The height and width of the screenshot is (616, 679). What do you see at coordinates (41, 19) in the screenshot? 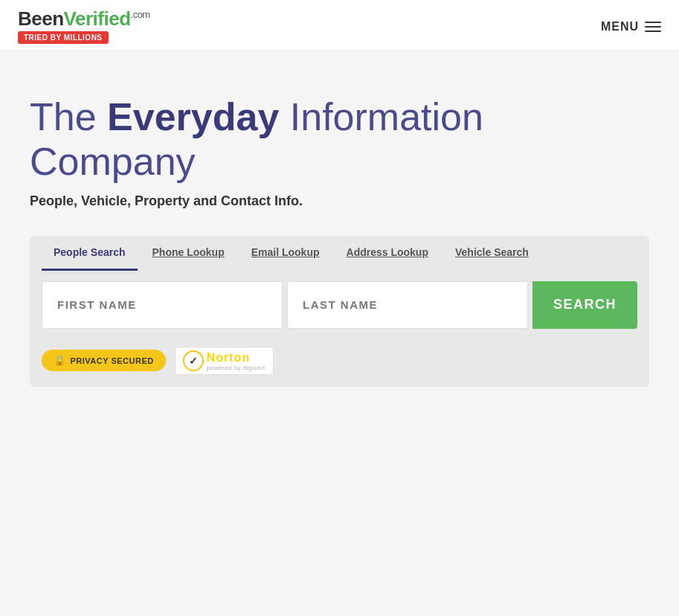
I see `logo-been: Been` at bounding box center [41, 19].